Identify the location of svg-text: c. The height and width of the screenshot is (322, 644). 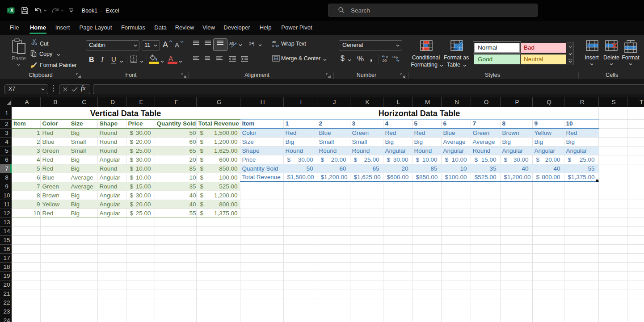
(273, 46).